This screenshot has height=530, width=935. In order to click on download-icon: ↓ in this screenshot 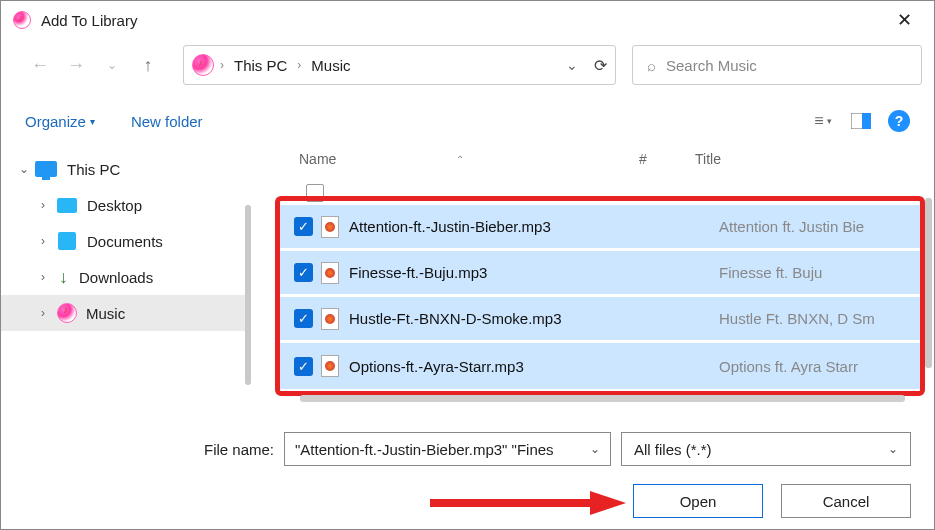, I will do `click(64, 278)`.